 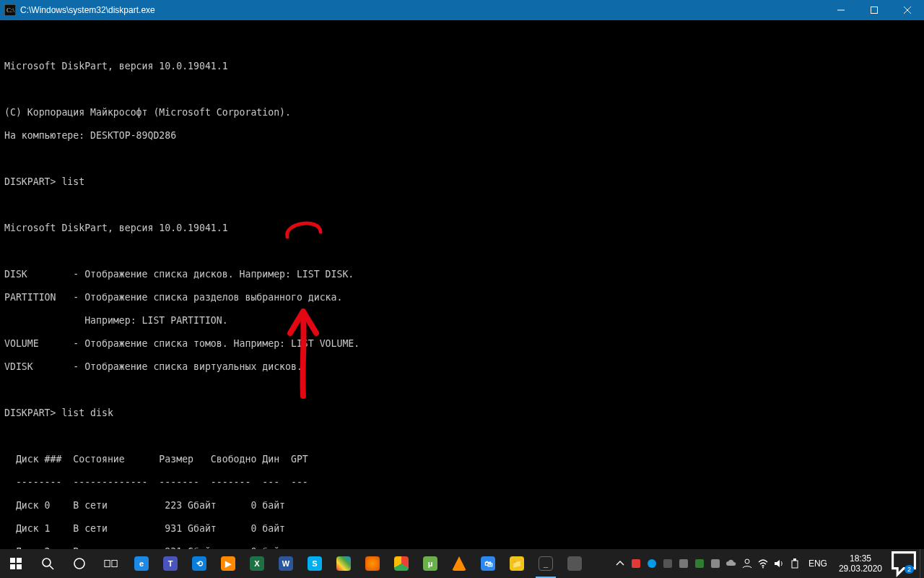 What do you see at coordinates (462, 136) in the screenshot?
I see `line: На компьютере: DESKTOP-89QD286` at bounding box center [462, 136].